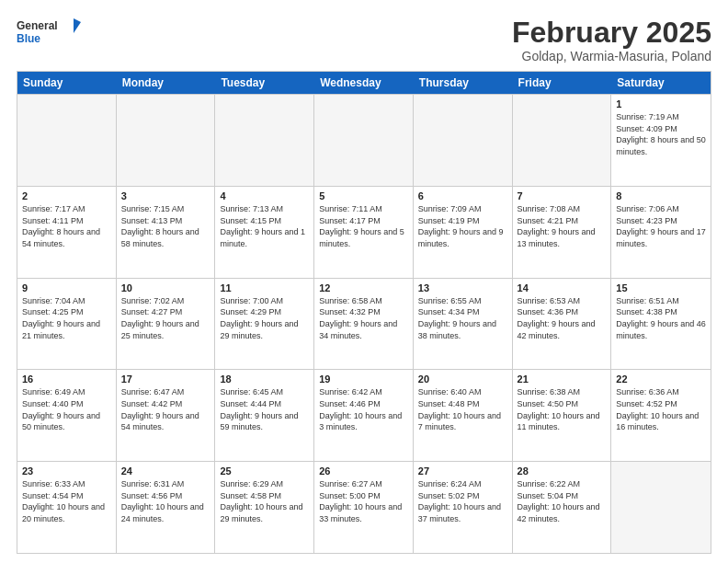 The image size is (728, 563). I want to click on day-cell-23: 23Sunrise: 6:33 AMSunset: 4:54 PMDayligh…, so click(67, 508).